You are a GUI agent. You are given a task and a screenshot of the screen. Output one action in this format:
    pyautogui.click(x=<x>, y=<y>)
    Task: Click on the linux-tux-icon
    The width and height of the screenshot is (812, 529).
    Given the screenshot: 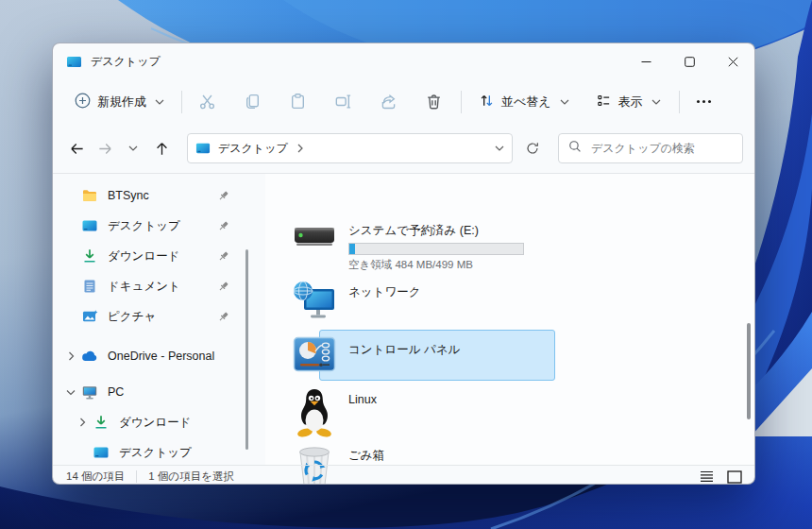 What is the action you would take?
    pyautogui.click(x=314, y=413)
    